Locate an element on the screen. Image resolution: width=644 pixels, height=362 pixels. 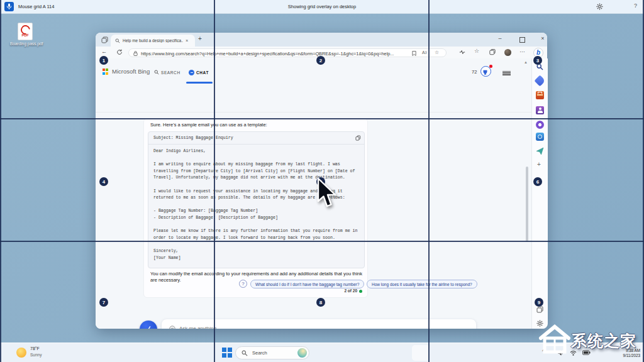
suggestion-chip: What should I do if I don't have the bag… is located at coordinates (307, 284).